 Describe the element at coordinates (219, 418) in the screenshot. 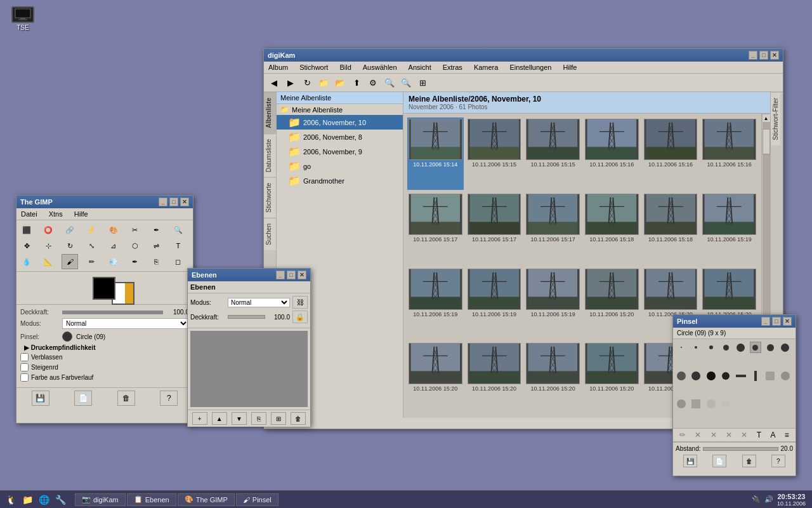

I see `move-up-button: ▲` at that location.